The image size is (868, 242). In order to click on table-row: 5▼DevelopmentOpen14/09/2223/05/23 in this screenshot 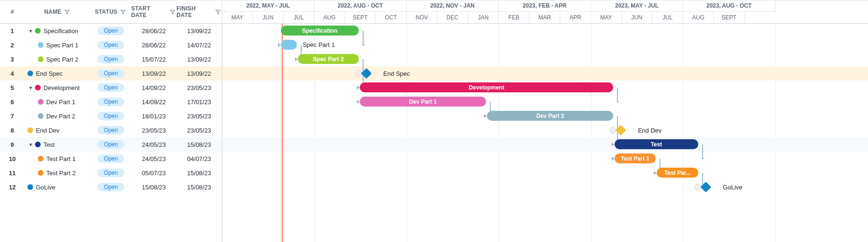, I will do `click(111, 88)`.